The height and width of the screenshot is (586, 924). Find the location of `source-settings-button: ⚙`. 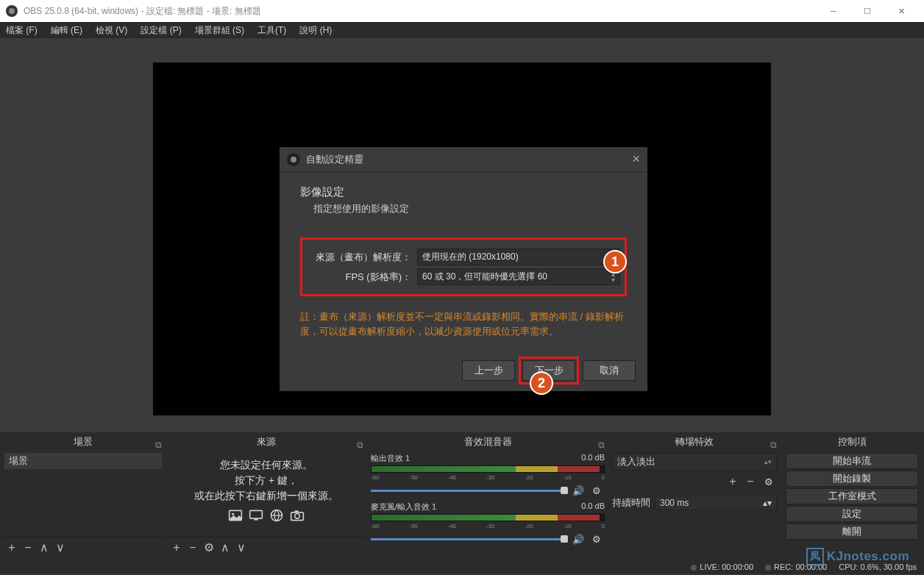

source-settings-button: ⚙ is located at coordinates (209, 548).